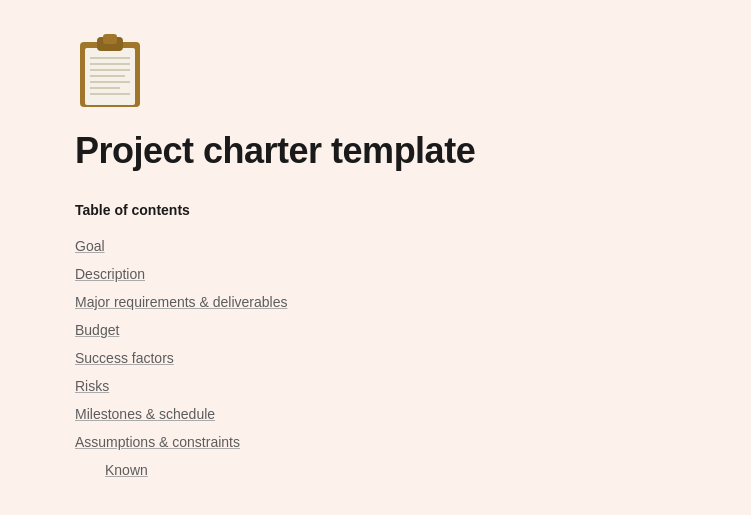 The height and width of the screenshot is (515, 751). I want to click on toc-heading: Table of contents, so click(376, 210).